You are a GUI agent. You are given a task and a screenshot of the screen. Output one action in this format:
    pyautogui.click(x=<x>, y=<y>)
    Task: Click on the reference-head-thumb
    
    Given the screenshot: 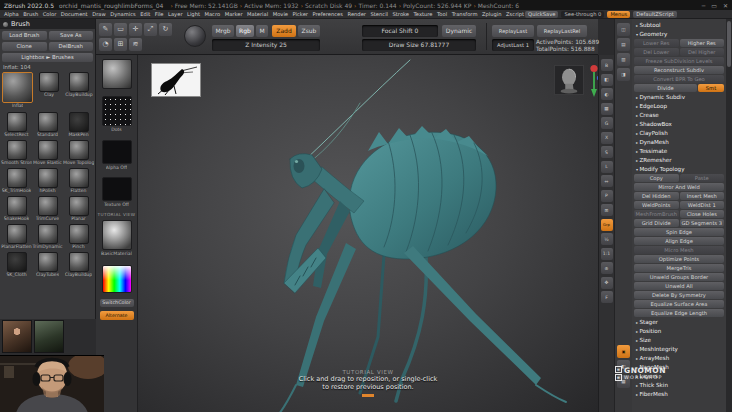 What is the action you would take?
    pyautogui.click(x=569, y=80)
    